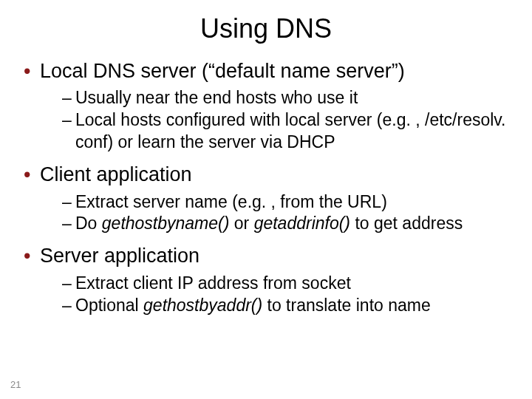  Describe the element at coordinates (222, 71) in the screenshot. I see `bullet-text: Local DNS server (“default name server”)` at that location.